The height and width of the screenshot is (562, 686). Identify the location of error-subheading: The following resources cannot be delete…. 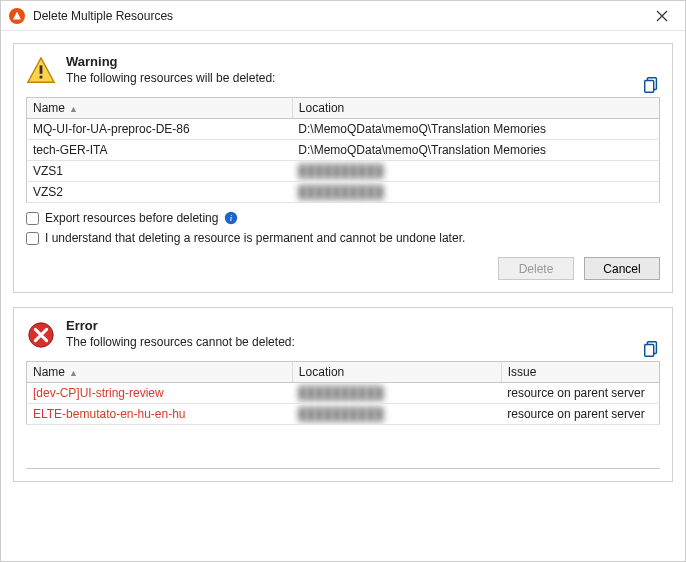
(363, 342).